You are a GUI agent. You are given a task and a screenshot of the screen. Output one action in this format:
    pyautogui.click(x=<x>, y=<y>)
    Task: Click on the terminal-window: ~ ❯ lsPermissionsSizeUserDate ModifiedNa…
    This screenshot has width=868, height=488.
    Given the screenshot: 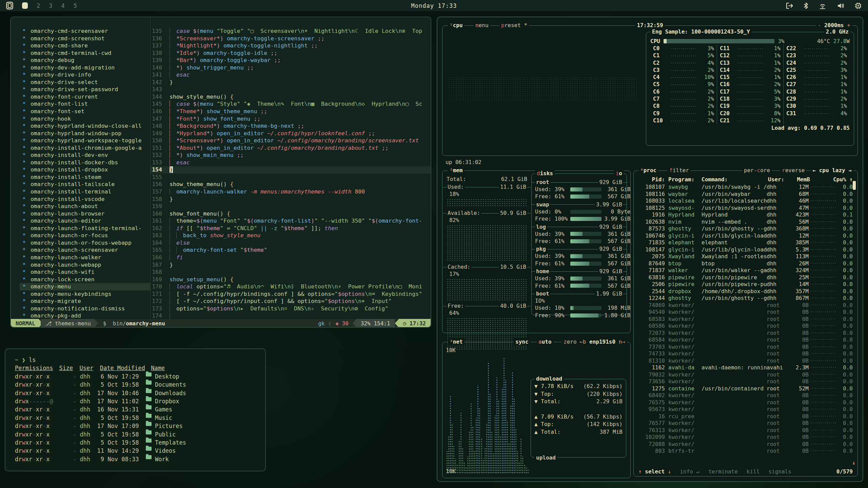 What is the action you would take?
    pyautogui.click(x=135, y=410)
    